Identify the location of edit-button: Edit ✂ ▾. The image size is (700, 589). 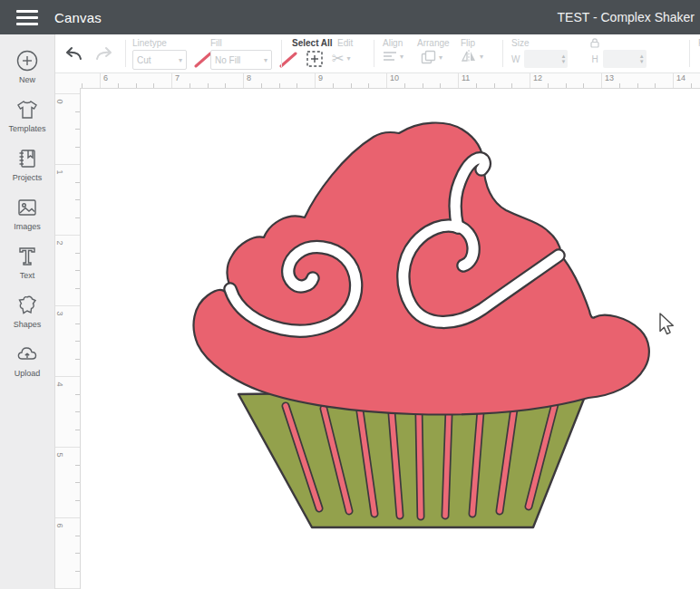
(353, 53).